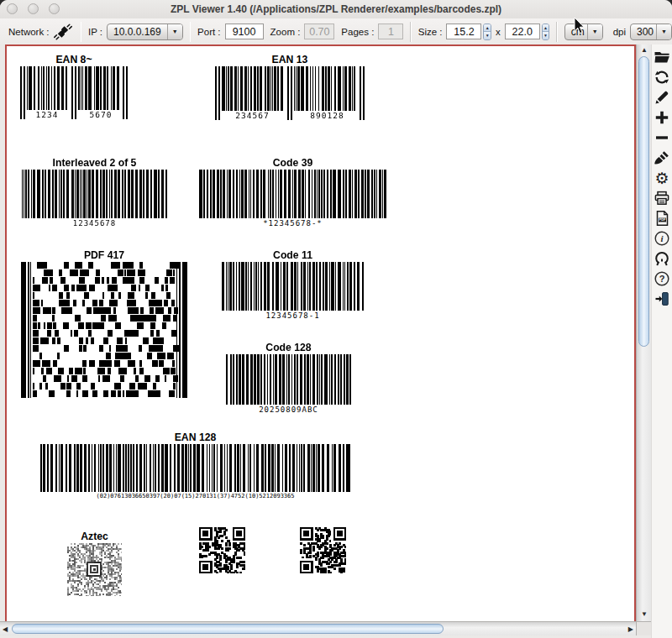 The height and width of the screenshot is (638, 672). What do you see at coordinates (662, 138) in the screenshot?
I see `minus-icon` at bounding box center [662, 138].